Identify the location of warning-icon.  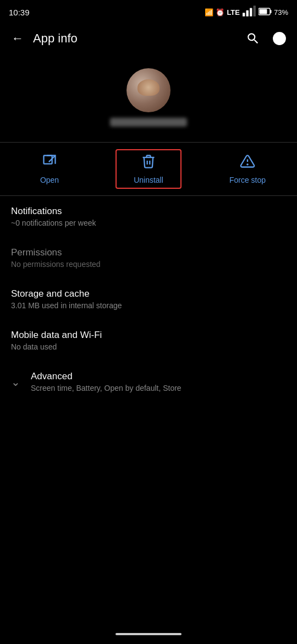
(248, 163).